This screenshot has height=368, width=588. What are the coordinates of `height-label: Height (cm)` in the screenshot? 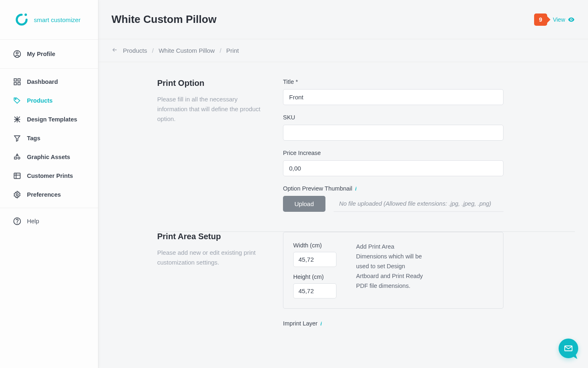 It's located at (315, 277).